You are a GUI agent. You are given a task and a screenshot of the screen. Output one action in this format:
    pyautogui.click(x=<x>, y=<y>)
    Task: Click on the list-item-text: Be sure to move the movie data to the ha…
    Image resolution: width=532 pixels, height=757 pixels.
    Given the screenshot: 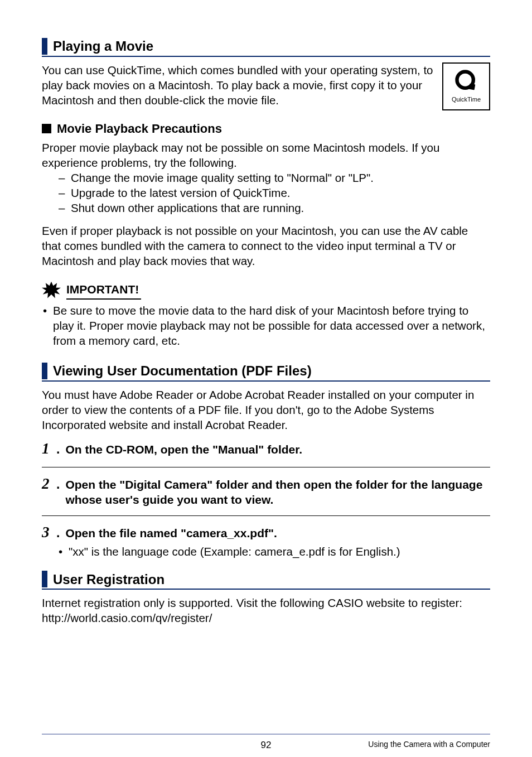 What is the action you would take?
    pyautogui.click(x=269, y=326)
    